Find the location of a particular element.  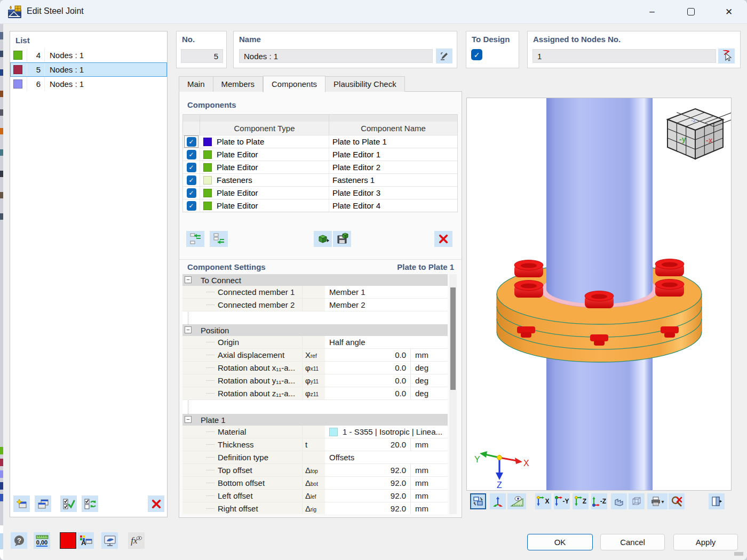

view-x-button: X is located at coordinates (543, 501).